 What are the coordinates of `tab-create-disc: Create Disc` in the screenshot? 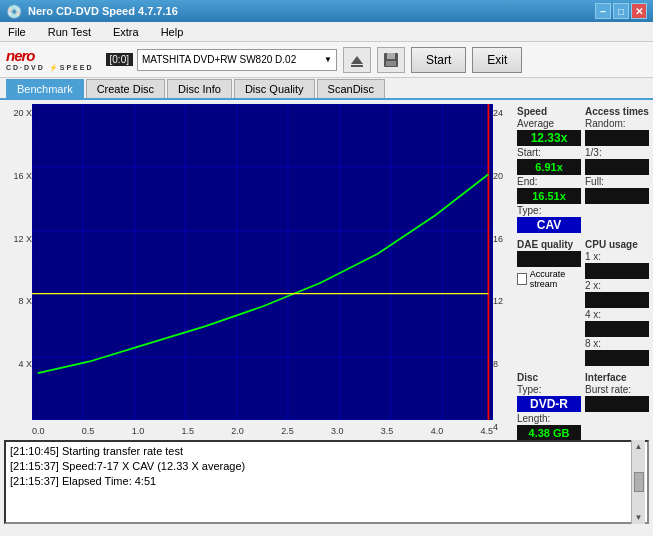 It's located at (126, 88).